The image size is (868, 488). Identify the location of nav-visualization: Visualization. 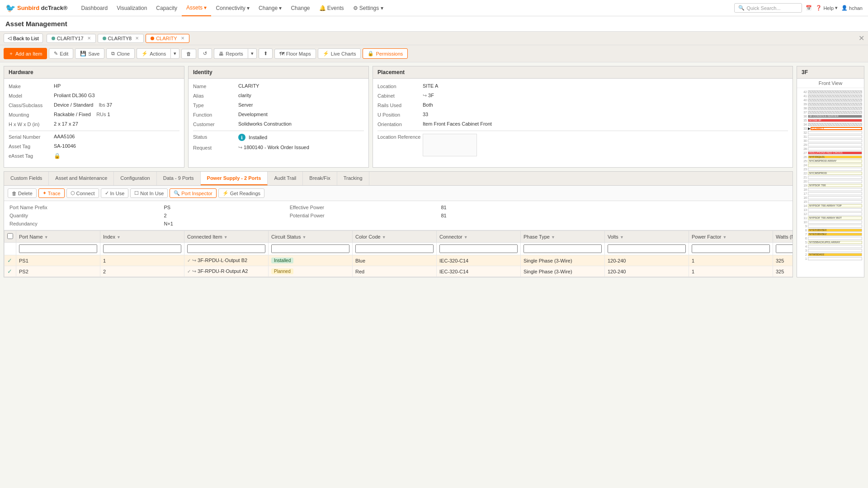
(132, 8).